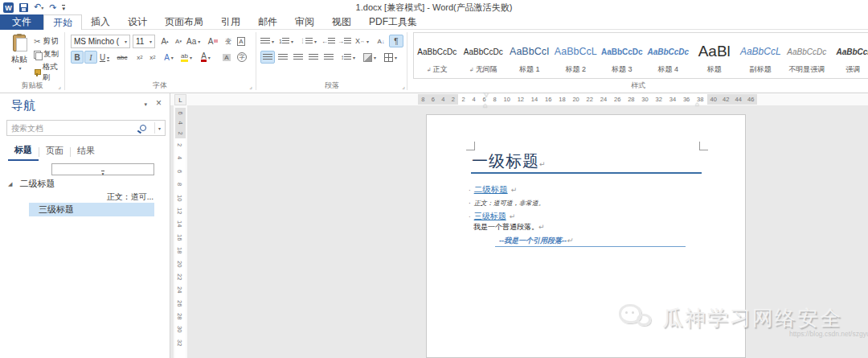 The image size is (868, 358). I want to click on nav-search-input, so click(74, 129).